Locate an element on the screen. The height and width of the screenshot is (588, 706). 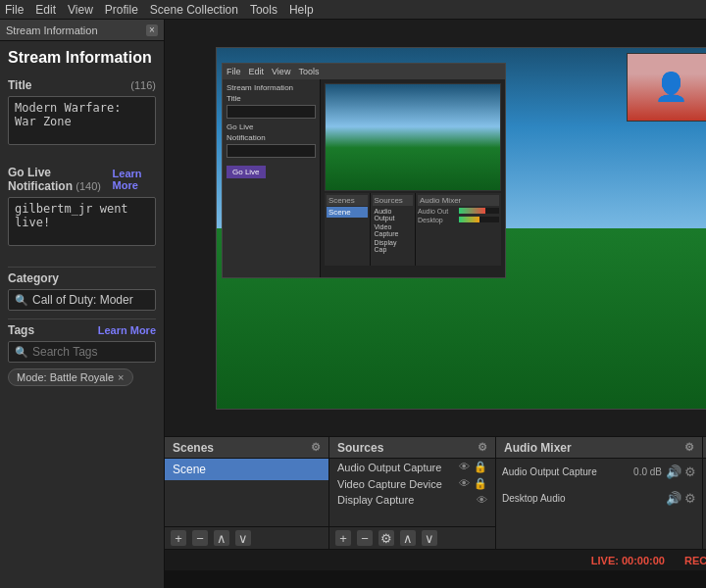
menu-help: Help is located at coordinates (302, 10).